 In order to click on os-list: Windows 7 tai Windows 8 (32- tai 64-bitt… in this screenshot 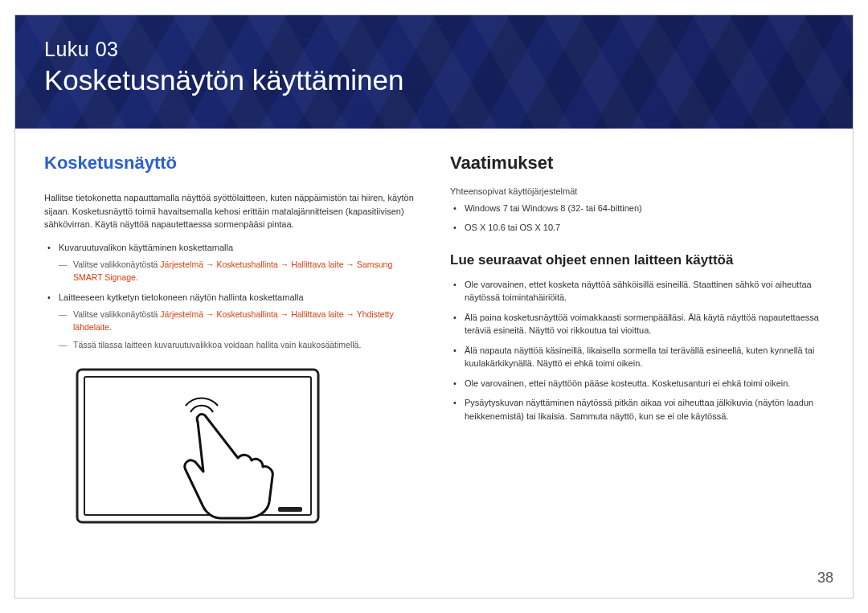, I will do `click(637, 219)`.